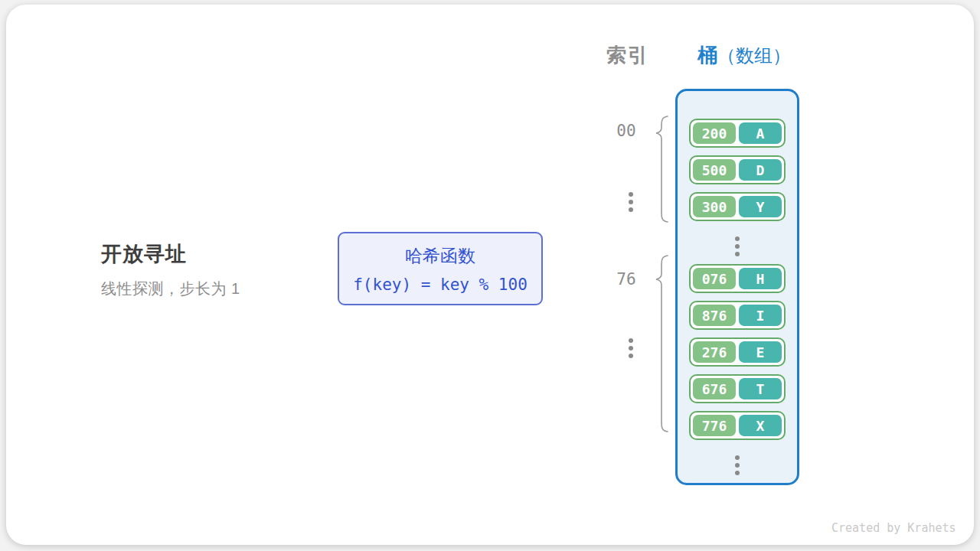 This screenshot has height=551, width=980. What do you see at coordinates (760, 315) in the screenshot?
I see `value-pill: I` at bounding box center [760, 315].